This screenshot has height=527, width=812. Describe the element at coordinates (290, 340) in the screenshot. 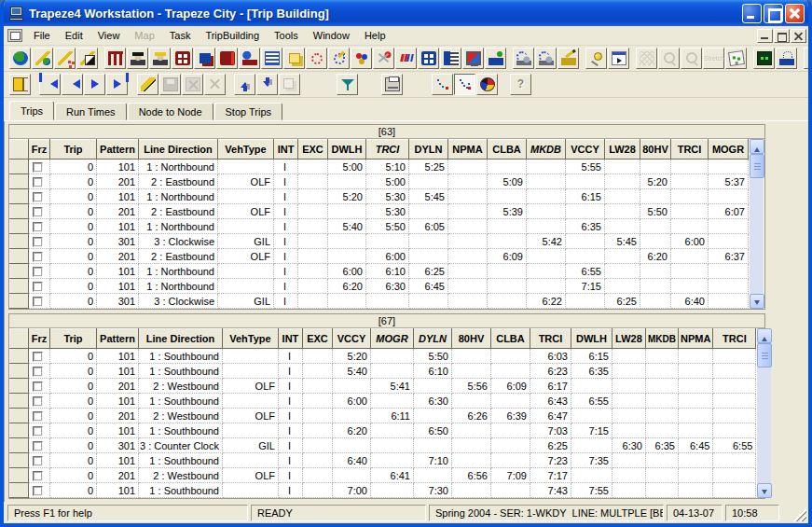

I see `column-header-int: INT` at that location.